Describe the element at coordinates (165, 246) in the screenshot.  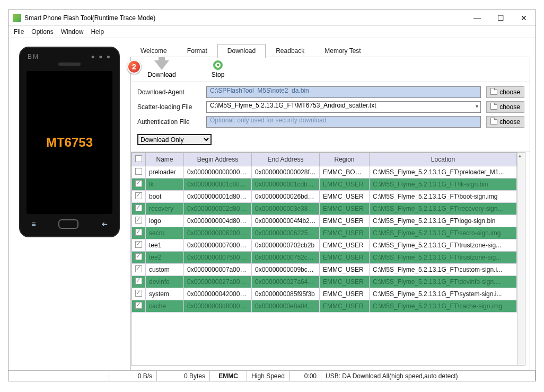
I see `cell-name: tee1` at that location.